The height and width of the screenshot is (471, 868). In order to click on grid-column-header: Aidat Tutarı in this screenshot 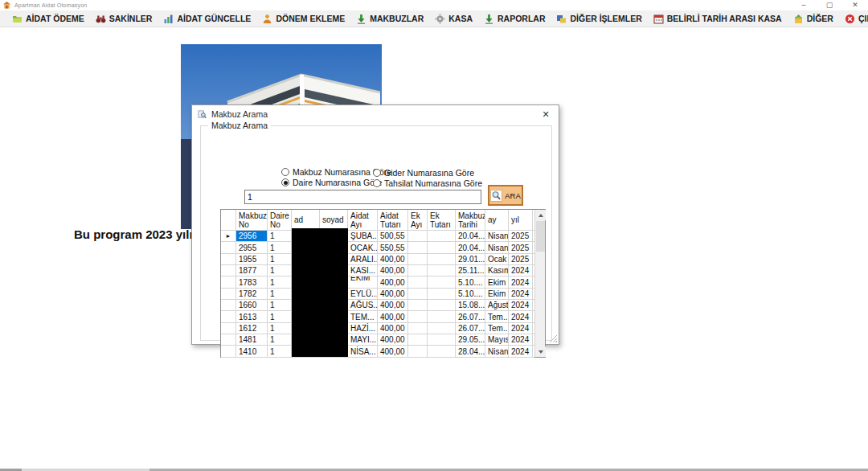, I will do `click(393, 220)`.